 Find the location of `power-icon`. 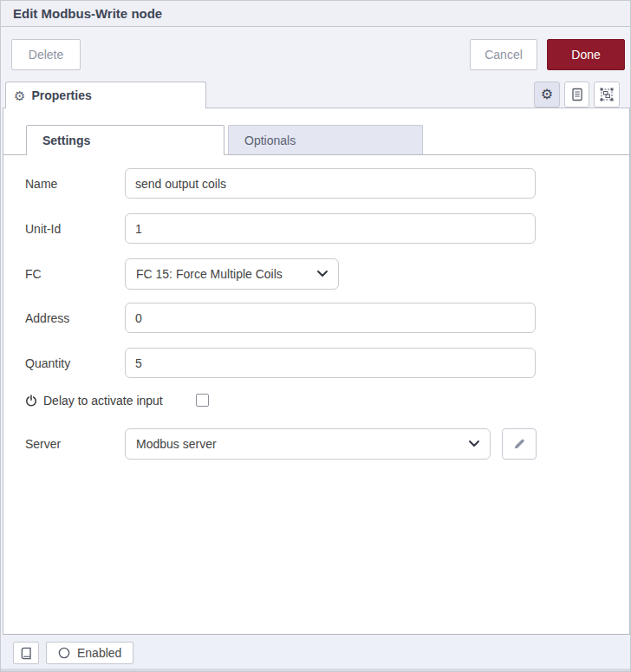

power-icon is located at coordinates (31, 401).